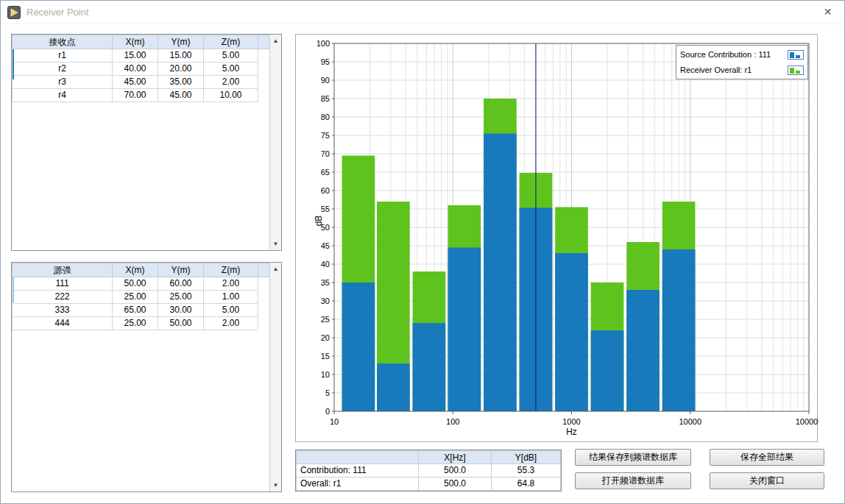 The width and height of the screenshot is (845, 504). I want to click on svg-text: 10000, so click(690, 422).